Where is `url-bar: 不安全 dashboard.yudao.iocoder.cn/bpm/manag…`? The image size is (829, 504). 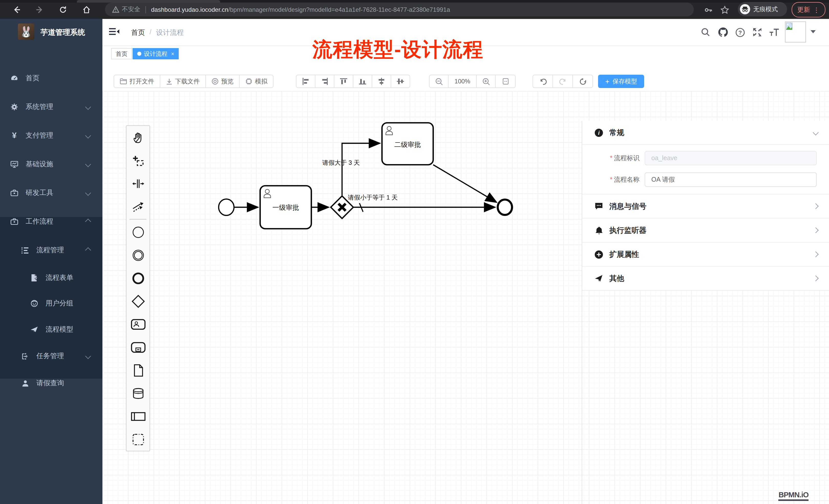
url-bar: 不安全 dashboard.yudao.iocoder.cn/bpm/manag… is located at coordinates (399, 9).